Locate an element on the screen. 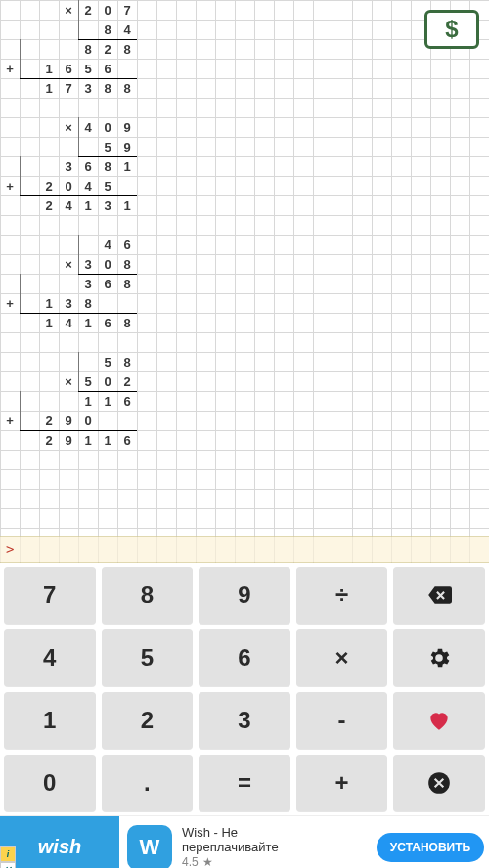 The height and width of the screenshot is (868, 489). key-5: 5 is located at coordinates (148, 658).